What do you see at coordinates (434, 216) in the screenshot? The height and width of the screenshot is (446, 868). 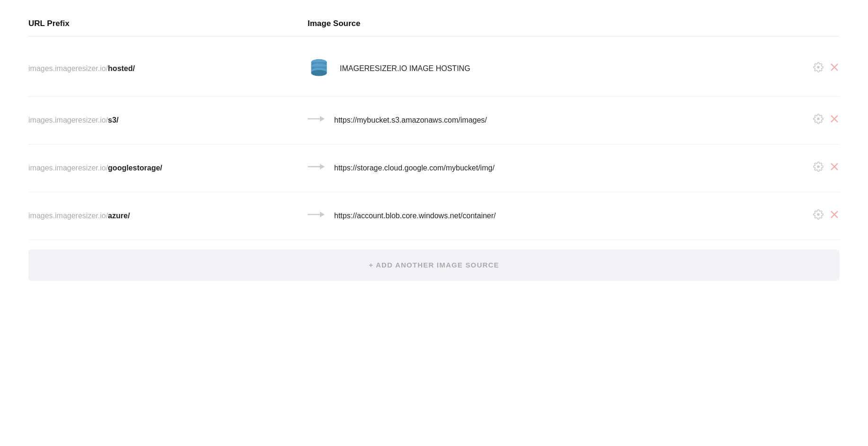 I see `table-row-azure: images.imageresizer.io/azure/ https://ac…` at bounding box center [434, 216].